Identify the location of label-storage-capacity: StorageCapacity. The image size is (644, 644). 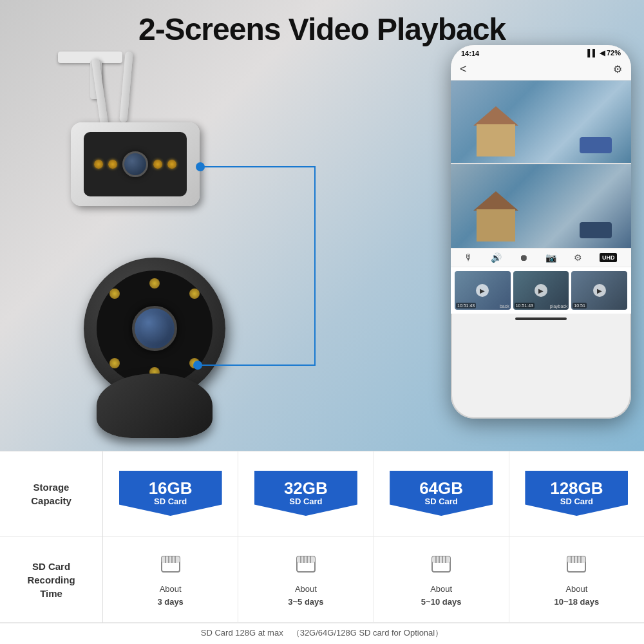
(52, 495).